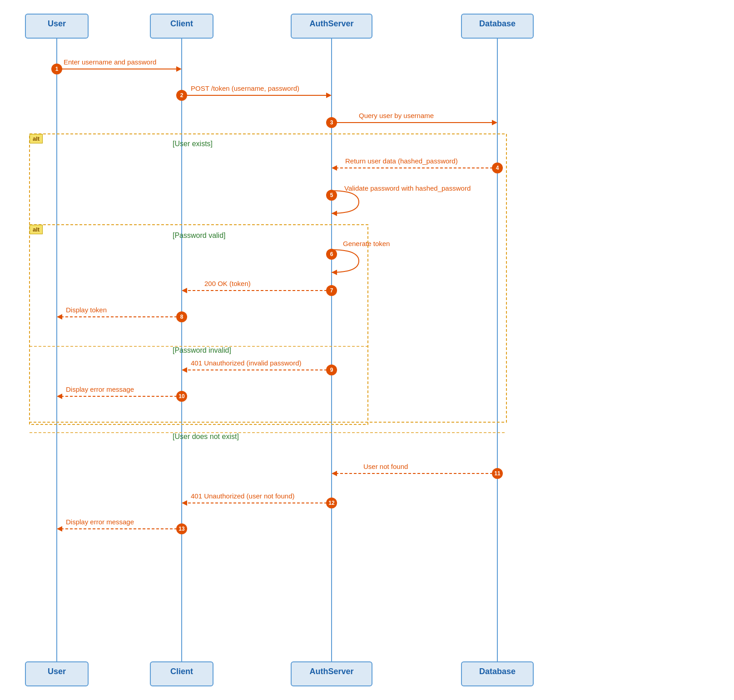 The image size is (734, 700). Describe the element at coordinates (57, 674) in the screenshot. I see `actor-user-bottom: User` at that location.